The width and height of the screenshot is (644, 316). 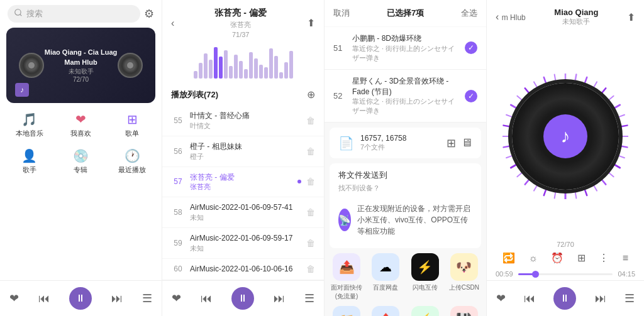 What do you see at coordinates (464, 311) in the screenshot?
I see `share-app-fv: 💾 FV保存器` at bounding box center [464, 311].